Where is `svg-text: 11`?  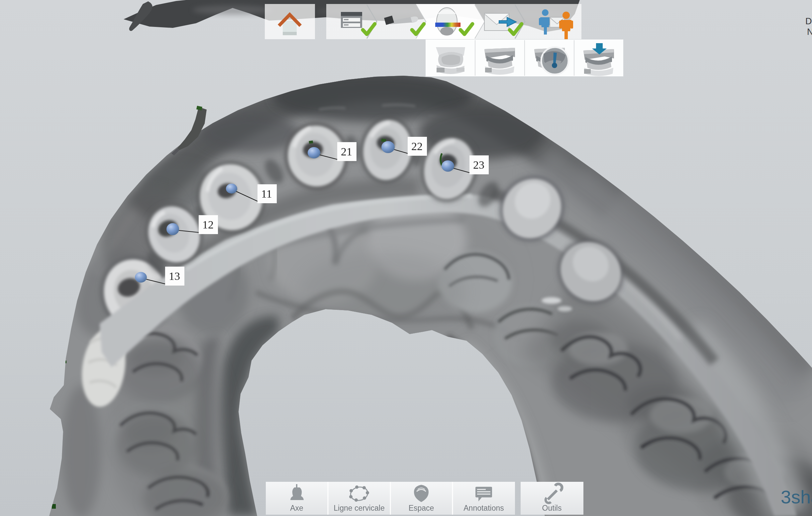 svg-text: 11 is located at coordinates (266, 194).